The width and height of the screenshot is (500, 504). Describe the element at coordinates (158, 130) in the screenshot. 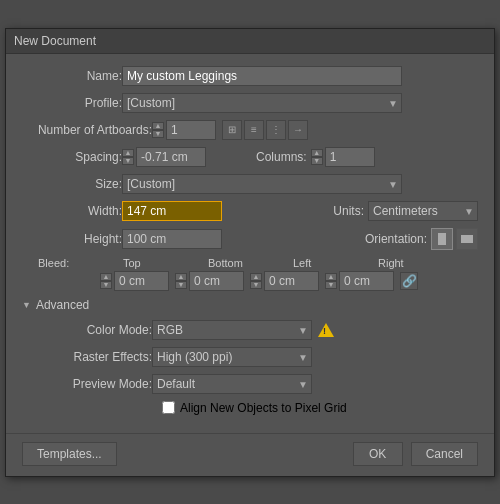

I see `artboards-spinner-btns: ▲ ▼` at that location.